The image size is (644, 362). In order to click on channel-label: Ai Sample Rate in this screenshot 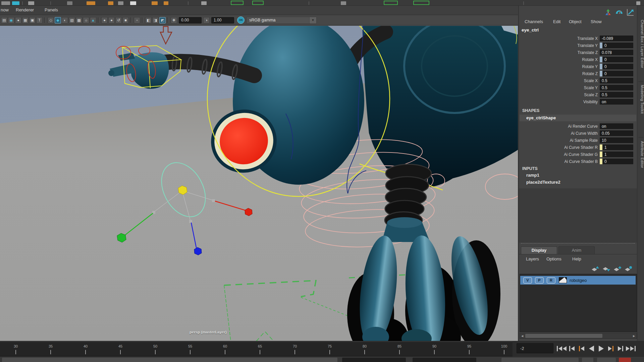, I will do `click(559, 140)`.